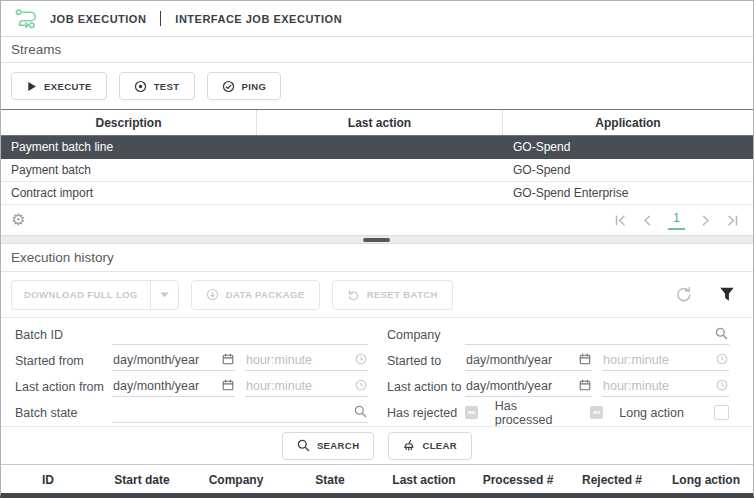 Image resolution: width=754 pixels, height=498 pixels. Describe the element at coordinates (167, 86) in the screenshot. I see `test-button-label: TEST` at that location.